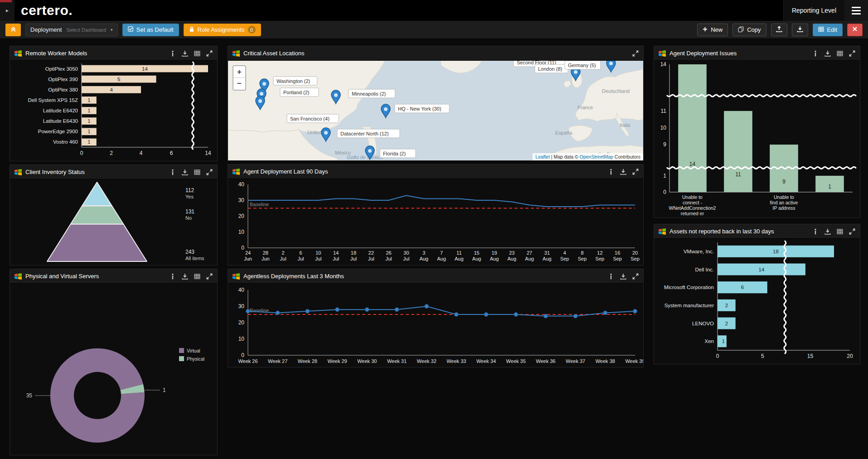  Describe the element at coordinates (436, 111) in the screenshot. I see `asset-locations-map: UnitedMéxicoGolfo de MéxicoFranceDeutsch…` at that location.